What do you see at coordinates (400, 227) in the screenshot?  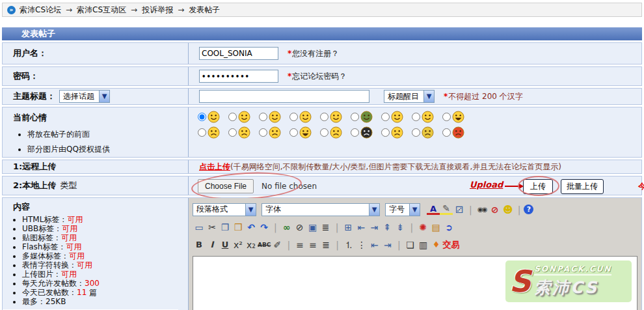 I see `delete-column-icon: ⇟` at bounding box center [400, 227].